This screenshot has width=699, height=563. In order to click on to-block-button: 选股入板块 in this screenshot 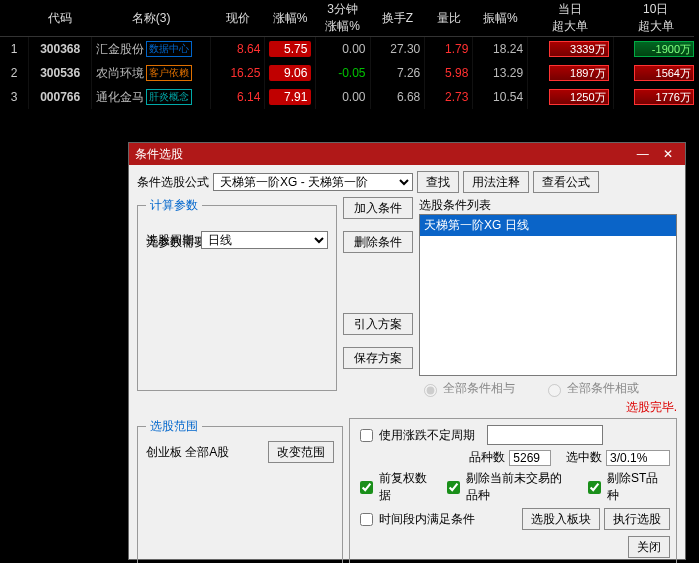, I will do `click(561, 519)`.